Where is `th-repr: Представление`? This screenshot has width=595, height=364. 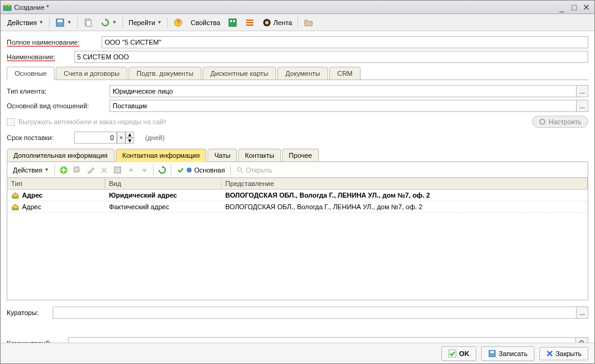 th-repr: Представление is located at coordinates (405, 184).